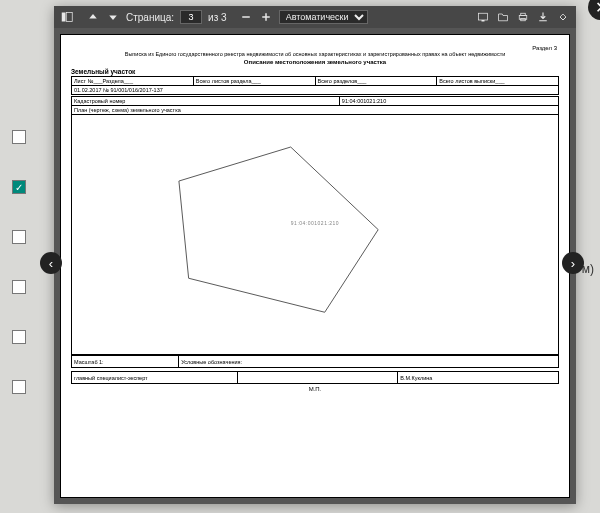  I want to click on page-up-icon, so click(93, 17).